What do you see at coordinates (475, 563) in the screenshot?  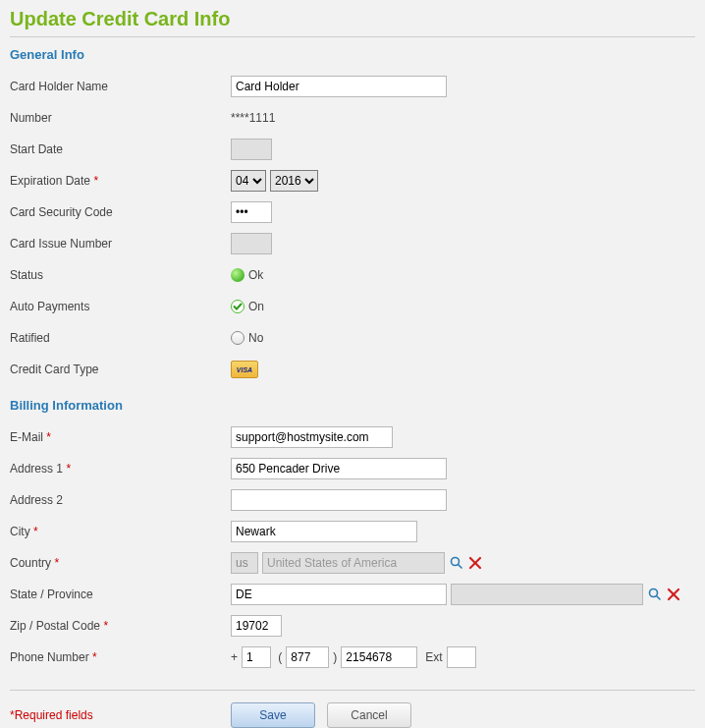 I see `country-clear-icon` at bounding box center [475, 563].